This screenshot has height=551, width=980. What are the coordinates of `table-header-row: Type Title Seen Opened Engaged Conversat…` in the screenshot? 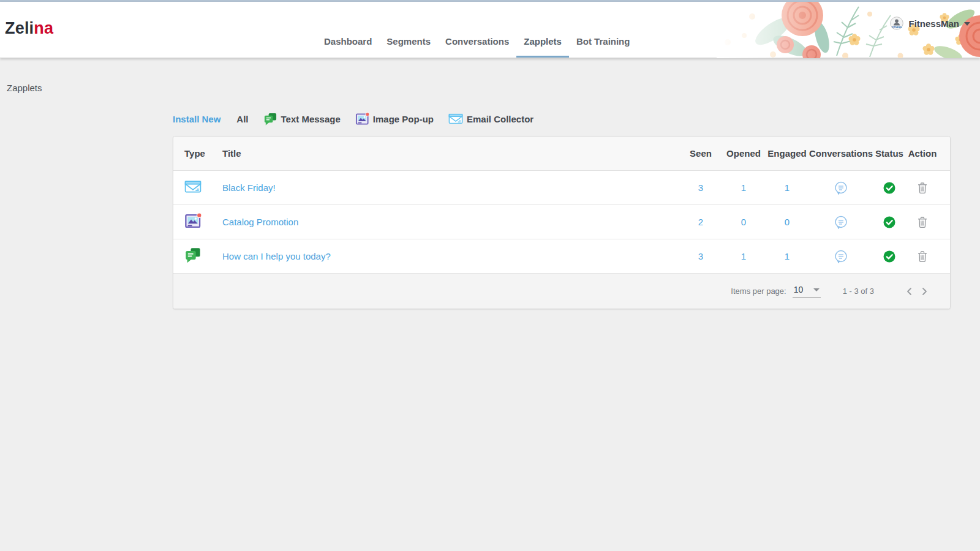 It's located at (562, 154).